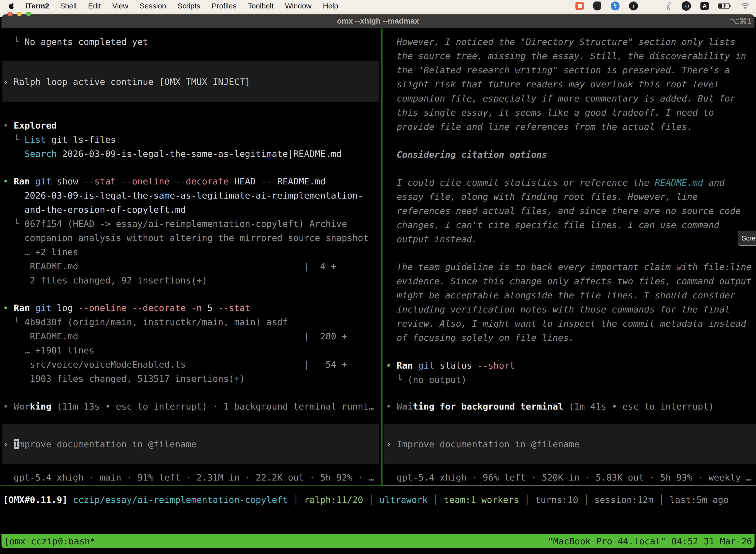  I want to click on text-segment: Wai, so click(405, 406).